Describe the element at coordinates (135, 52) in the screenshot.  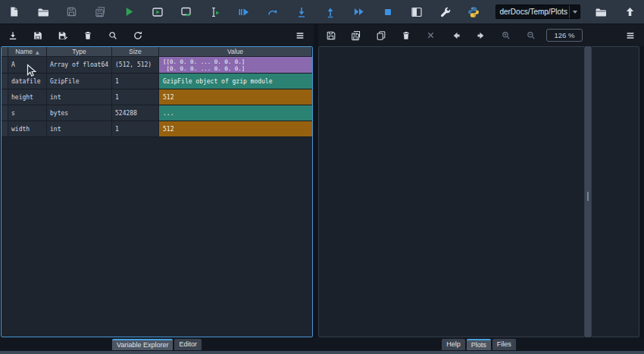
I see `size-header-label: Size` at that location.